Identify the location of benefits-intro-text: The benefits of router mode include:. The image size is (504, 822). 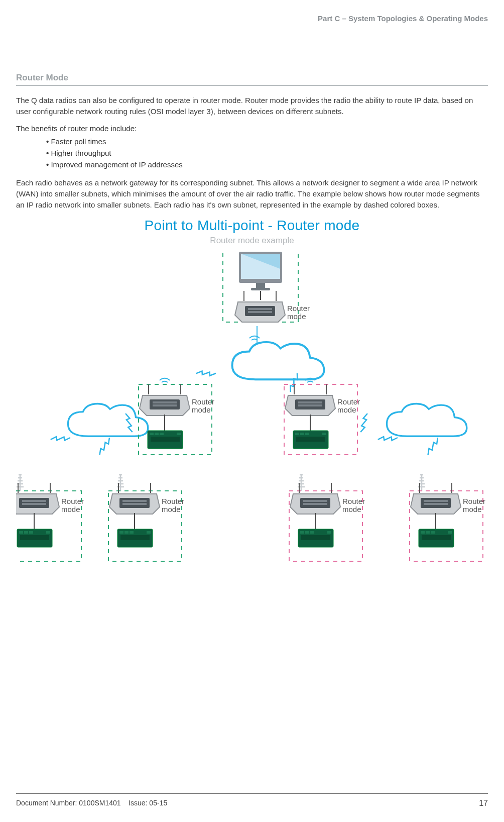
(252, 129).